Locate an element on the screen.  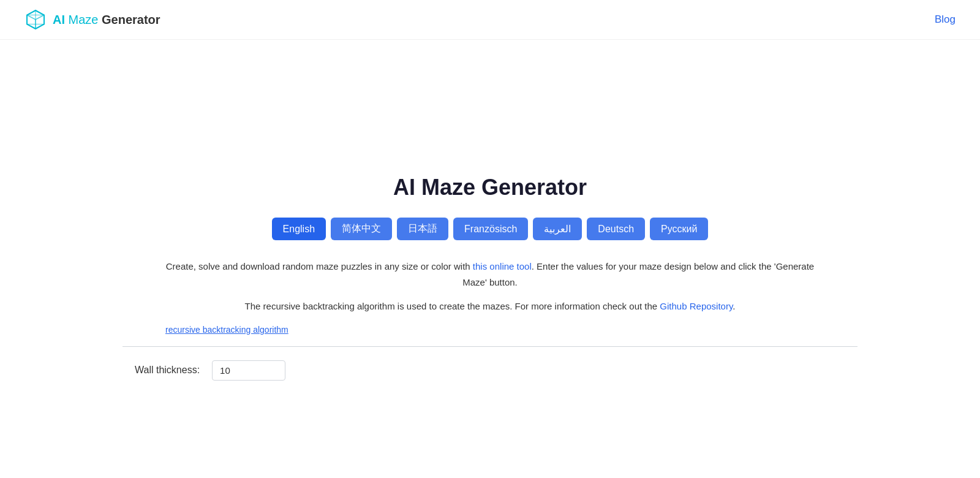
page-title: AI Maze Generator is located at coordinates (490, 188).